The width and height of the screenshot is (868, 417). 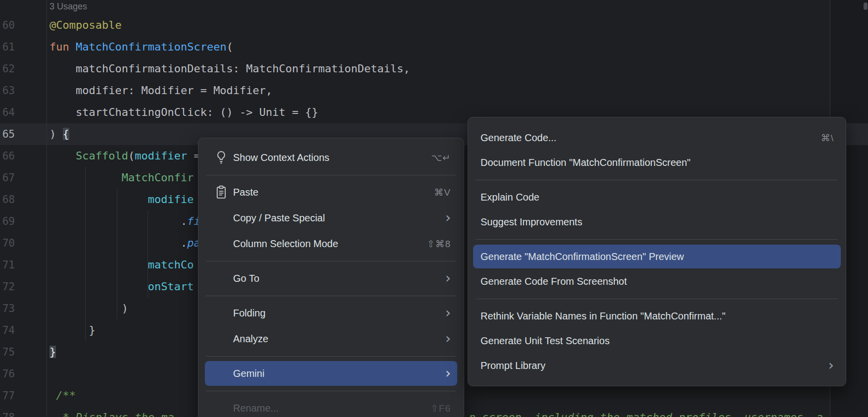 I want to click on menu-item-analyze: Analyze›, so click(x=331, y=339).